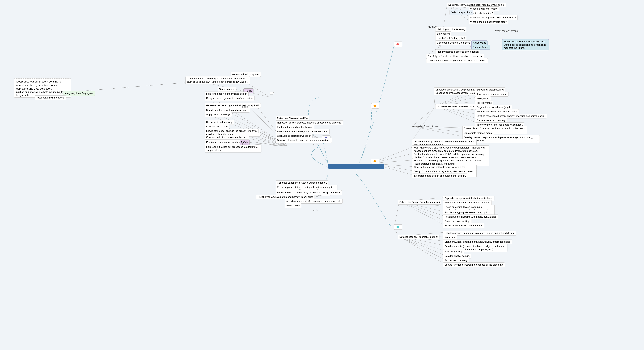 The height and width of the screenshot is (350, 644). Describe the element at coordinates (79, 94) in the screenshot. I see `integrate-label: Integrate, don't Segregate!` at that location.